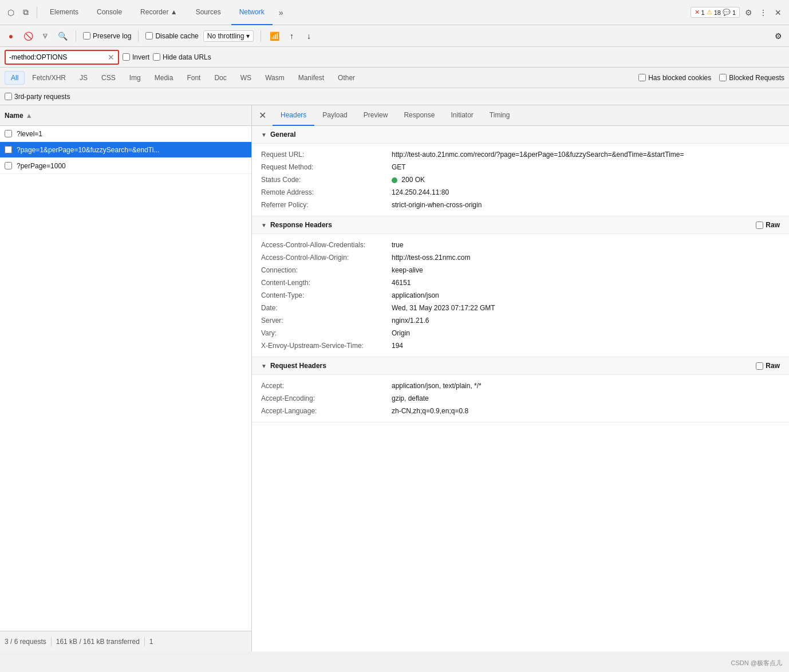 This screenshot has width=789, height=672. Describe the element at coordinates (49, 78) in the screenshot. I see `filter-tab-fetchxhr: Fetch/XHR` at that location.